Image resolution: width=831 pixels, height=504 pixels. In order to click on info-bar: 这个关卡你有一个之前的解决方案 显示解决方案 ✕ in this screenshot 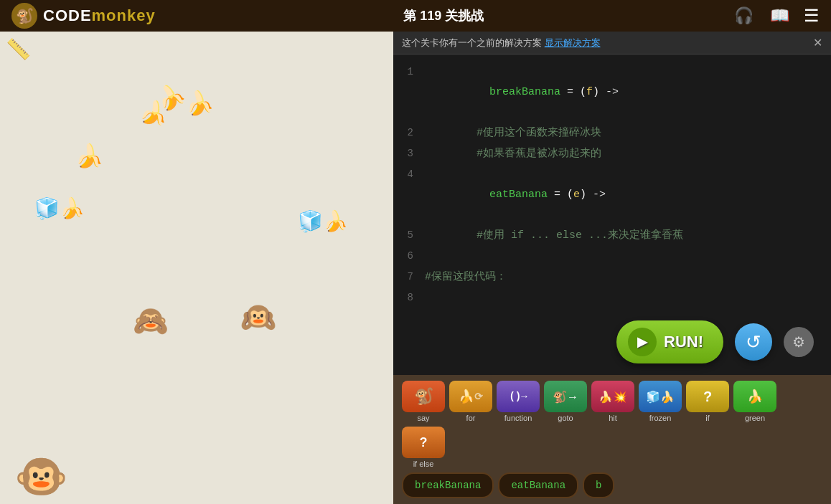, I will do `click(612, 43)`.